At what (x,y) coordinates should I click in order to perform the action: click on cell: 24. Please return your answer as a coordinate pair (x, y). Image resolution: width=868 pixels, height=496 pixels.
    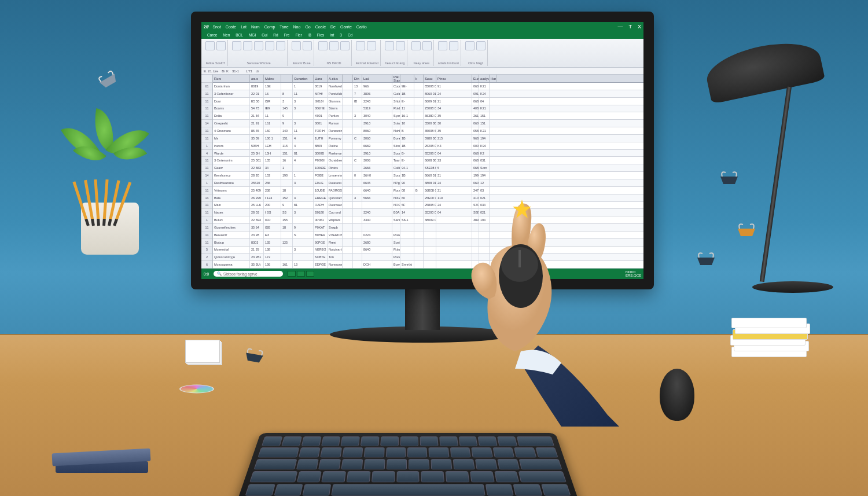
    Looking at the image, I should click on (454, 94).